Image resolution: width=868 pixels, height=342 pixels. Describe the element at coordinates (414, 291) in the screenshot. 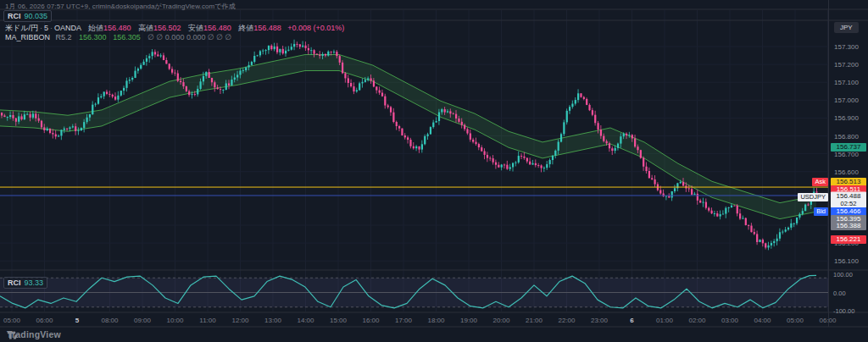

I see `rci-pane` at that location.